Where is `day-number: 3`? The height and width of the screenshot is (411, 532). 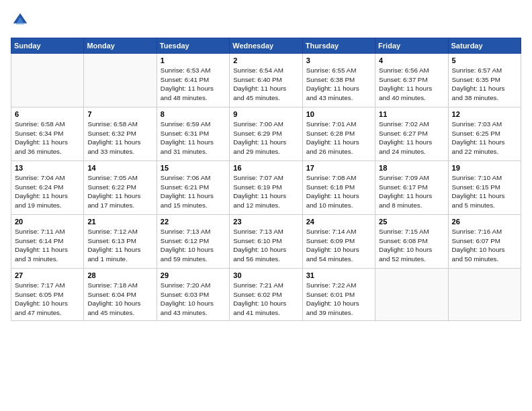
day-number: 3 is located at coordinates (339, 60).